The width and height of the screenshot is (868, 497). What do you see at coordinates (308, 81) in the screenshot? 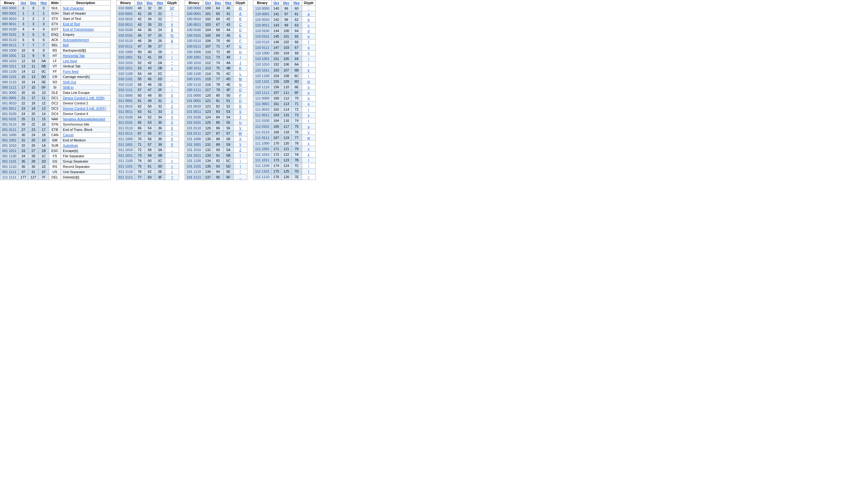
I see `glyph-value: m` at bounding box center [308, 81].